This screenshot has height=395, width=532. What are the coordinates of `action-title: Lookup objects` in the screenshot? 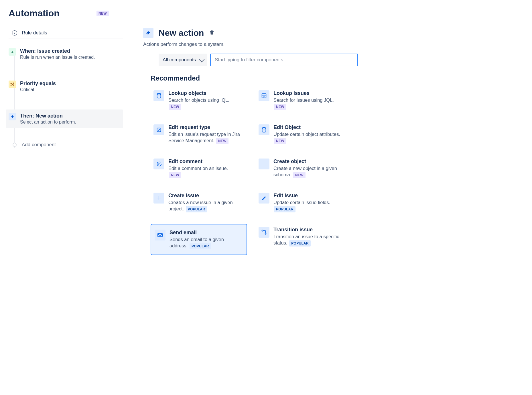 It's located at (199, 93).